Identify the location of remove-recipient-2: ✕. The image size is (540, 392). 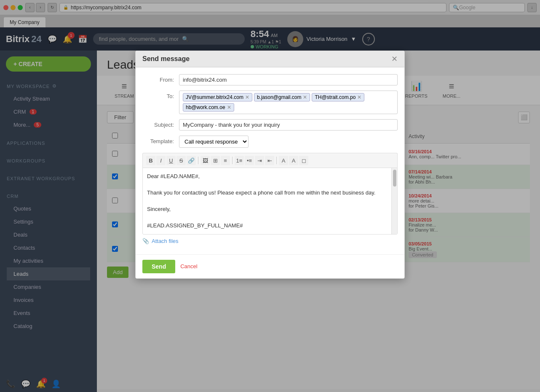
(305, 97).